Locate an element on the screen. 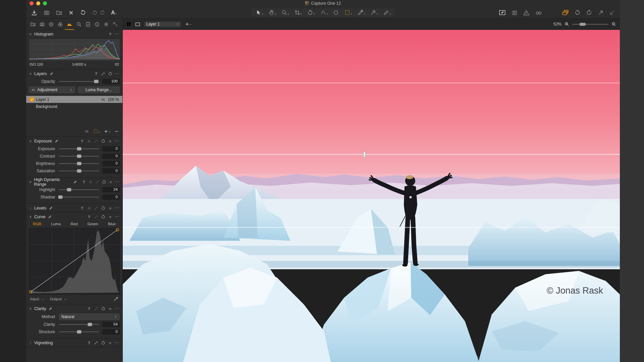 The height and width of the screenshot is (362, 644). minimize-button is located at coordinates (38, 3).